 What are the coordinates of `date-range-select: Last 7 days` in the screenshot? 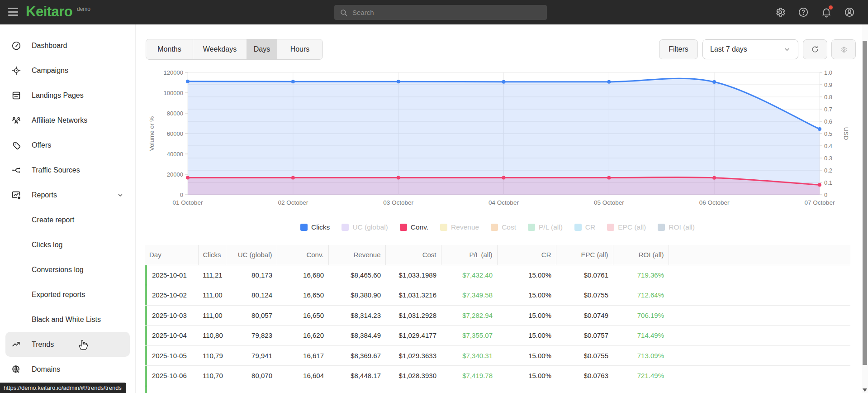 It's located at (750, 49).